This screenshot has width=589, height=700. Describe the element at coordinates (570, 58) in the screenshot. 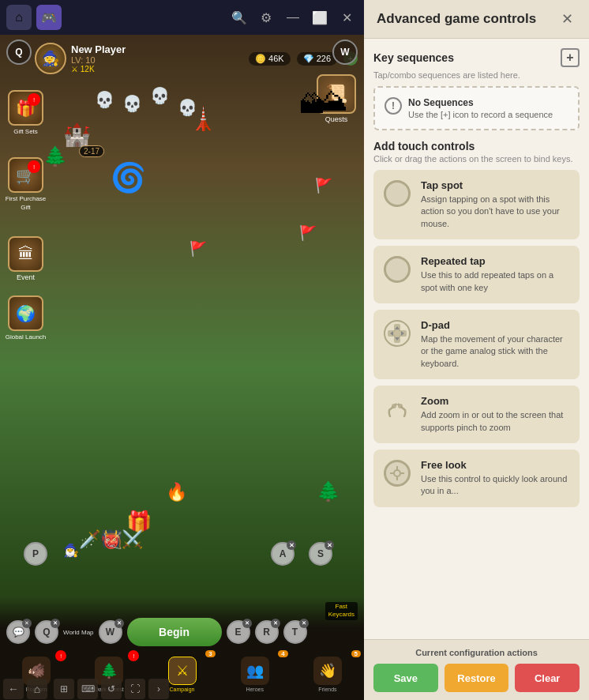

I see `add-sequence-btn: +` at that location.